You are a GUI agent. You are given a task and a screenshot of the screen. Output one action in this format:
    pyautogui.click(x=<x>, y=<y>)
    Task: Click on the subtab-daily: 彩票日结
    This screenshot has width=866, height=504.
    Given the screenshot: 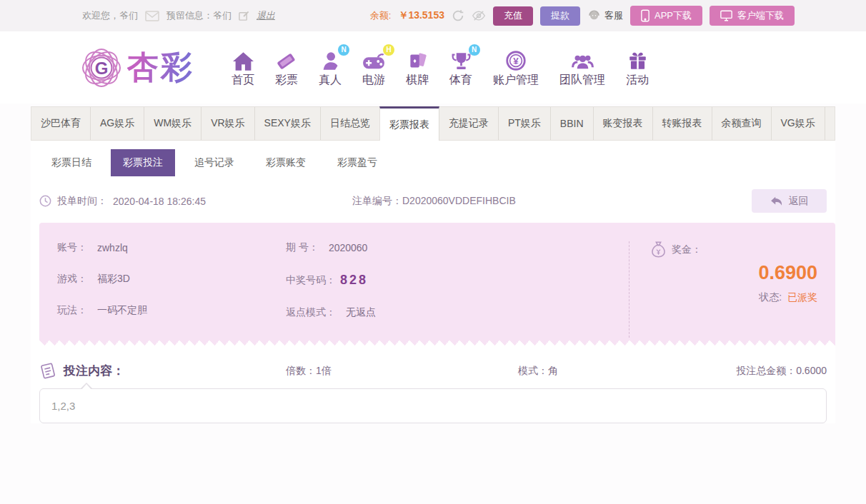 What is the action you would take?
    pyautogui.click(x=71, y=163)
    